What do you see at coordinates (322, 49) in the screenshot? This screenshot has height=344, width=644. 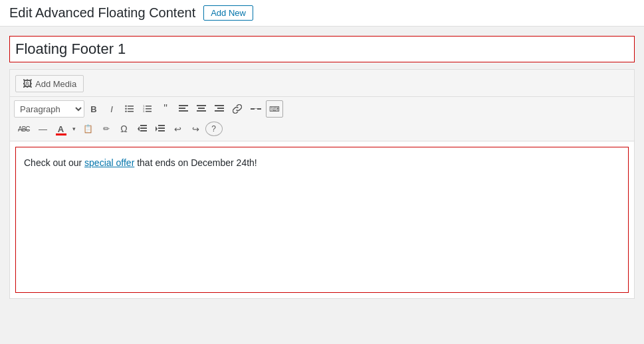 I see `post-title-input` at bounding box center [322, 49].